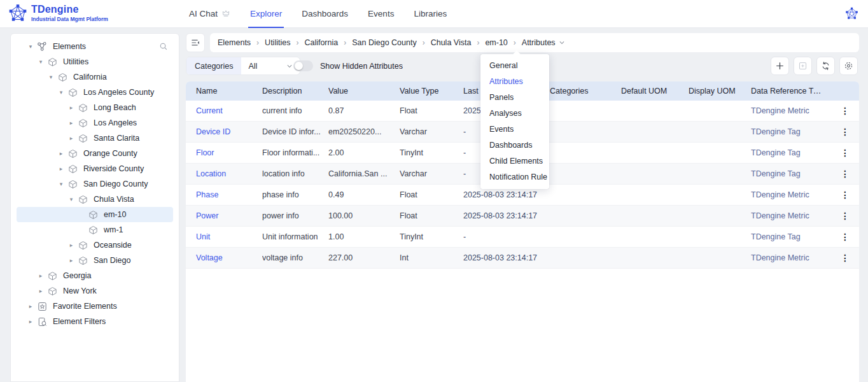  Describe the element at coordinates (229, 132) in the screenshot. I see `cell-name: Device ID` at that location.